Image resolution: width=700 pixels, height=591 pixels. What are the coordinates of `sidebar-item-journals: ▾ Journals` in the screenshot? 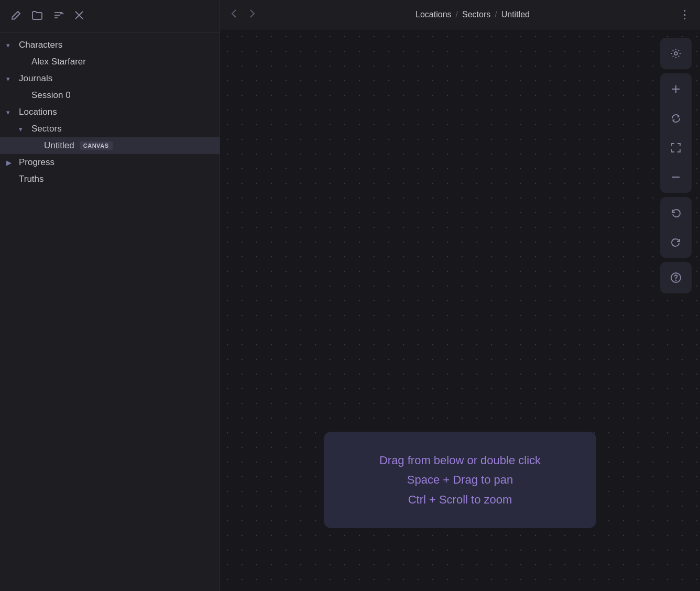 It's located at (110, 79).